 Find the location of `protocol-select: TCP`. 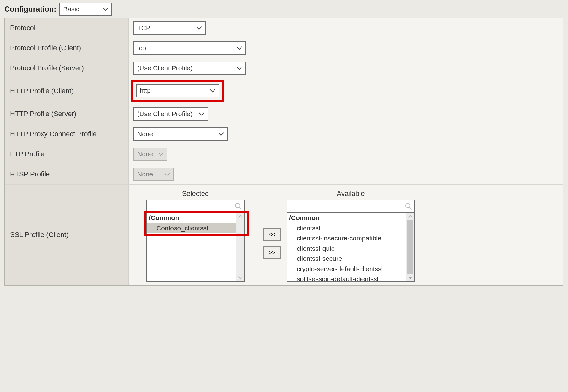

protocol-select: TCP is located at coordinates (170, 28).